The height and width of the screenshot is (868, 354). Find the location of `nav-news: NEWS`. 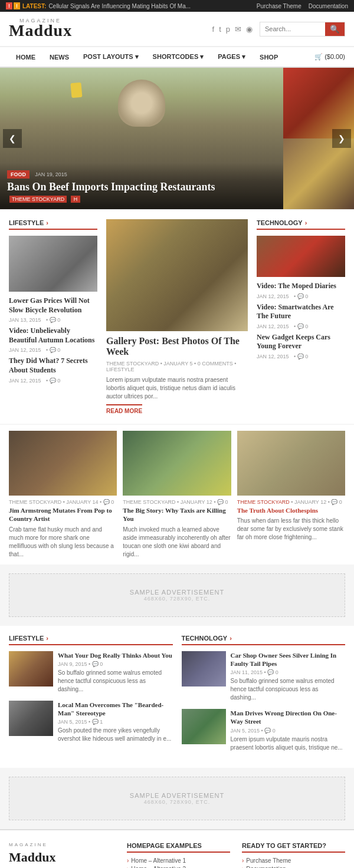

nav-news: NEWS is located at coordinates (59, 57).